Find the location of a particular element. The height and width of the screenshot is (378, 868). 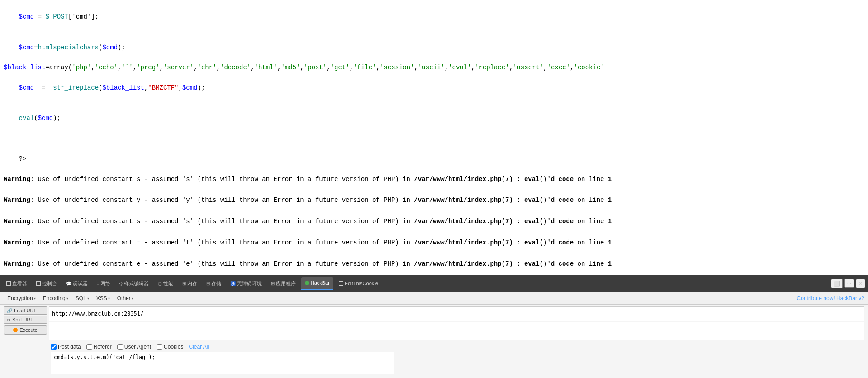

grid-icon: ⊟ is located at coordinates (208, 283).